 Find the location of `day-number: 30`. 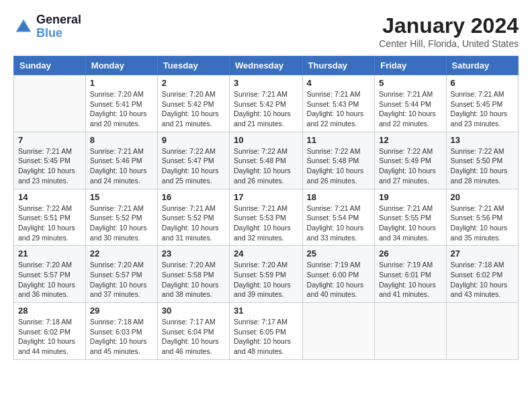

day-number: 30 is located at coordinates (193, 310).